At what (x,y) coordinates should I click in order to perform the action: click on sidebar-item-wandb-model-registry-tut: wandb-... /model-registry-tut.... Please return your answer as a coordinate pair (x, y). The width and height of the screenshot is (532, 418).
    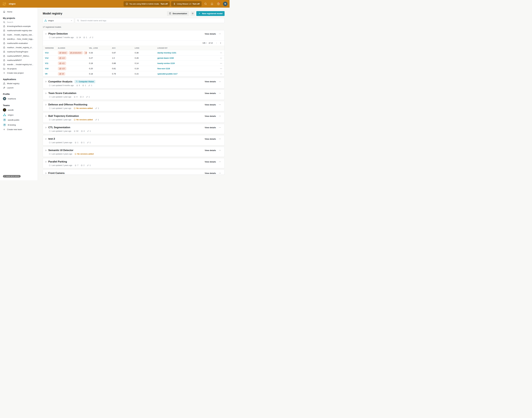
    Looking at the image, I should click on (19, 65).